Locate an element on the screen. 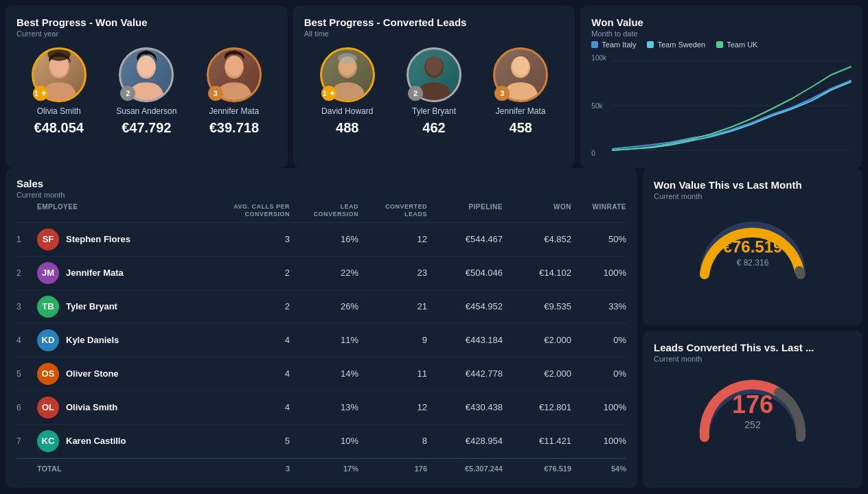 The width and height of the screenshot is (868, 494). y-label-0: 0 is located at coordinates (599, 154).